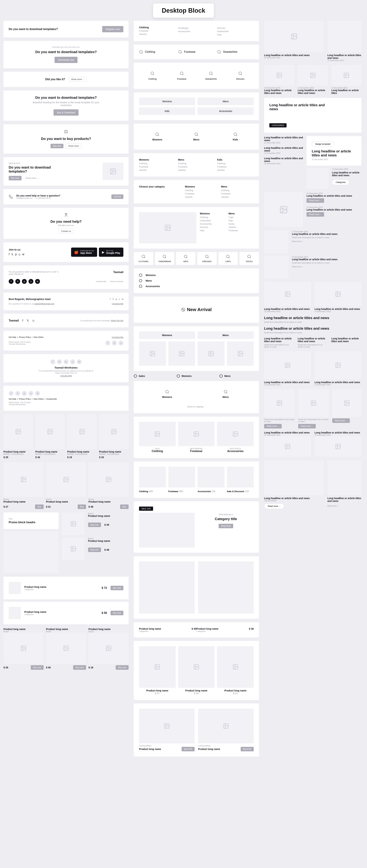 This screenshot has width=367, height=868. Describe the element at coordinates (228, 258) in the screenshot. I see `category-tile: CAPS` at that location.